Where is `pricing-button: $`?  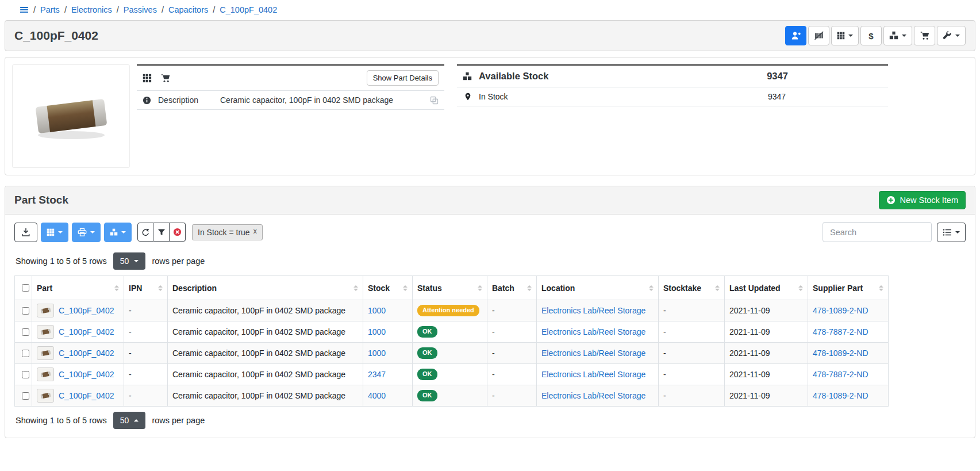
pricing-button: $ is located at coordinates (871, 36).